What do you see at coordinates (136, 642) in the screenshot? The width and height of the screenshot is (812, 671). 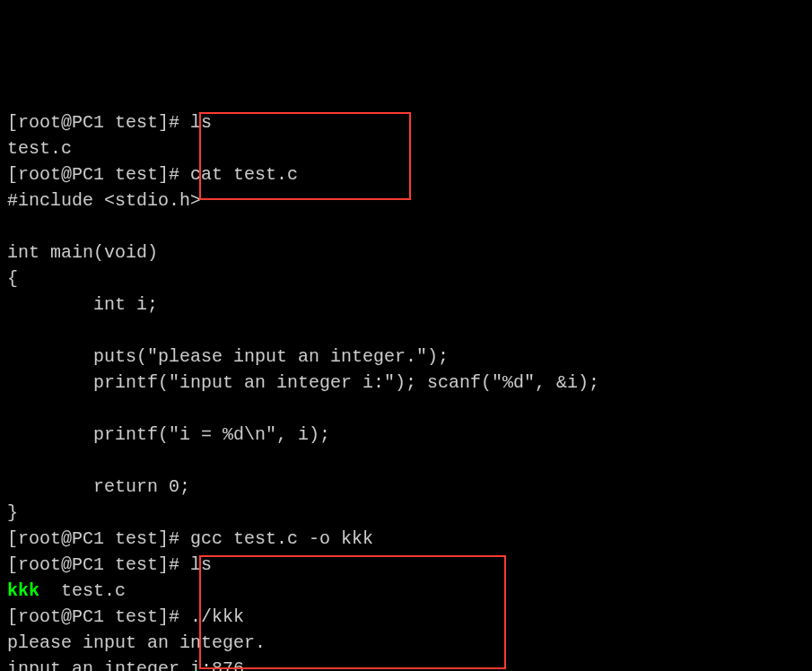 I see `program-output: please input an integer.` at bounding box center [136, 642].